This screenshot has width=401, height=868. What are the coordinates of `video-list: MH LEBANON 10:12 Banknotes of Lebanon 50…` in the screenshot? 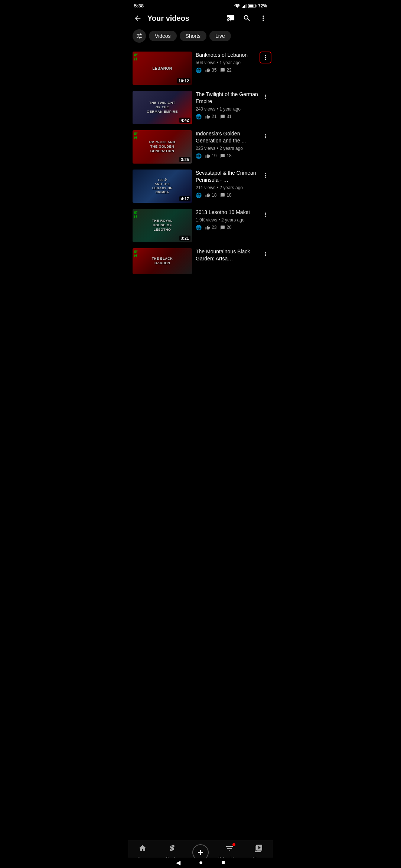 It's located at (200, 181).